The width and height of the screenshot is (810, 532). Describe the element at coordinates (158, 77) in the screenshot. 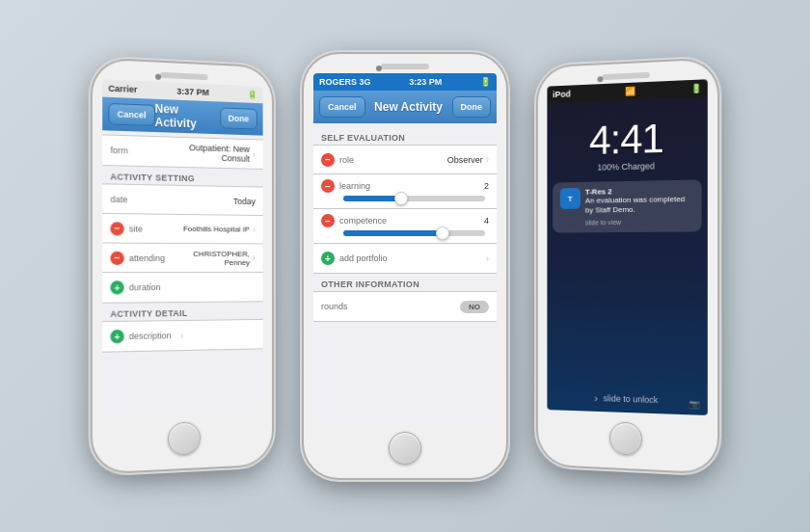

I see `camera-dot` at that location.